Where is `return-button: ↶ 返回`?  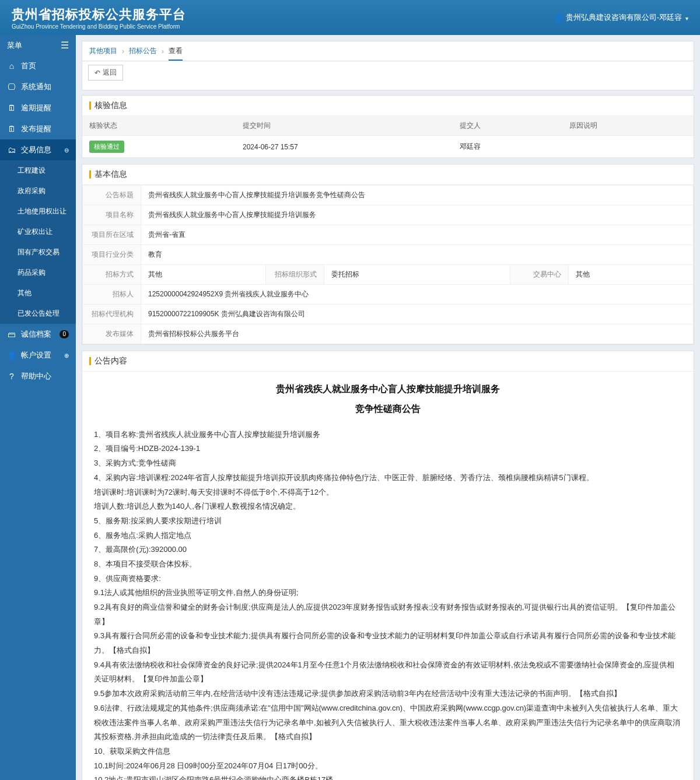
return-button: ↶ 返回 is located at coordinates (106, 72).